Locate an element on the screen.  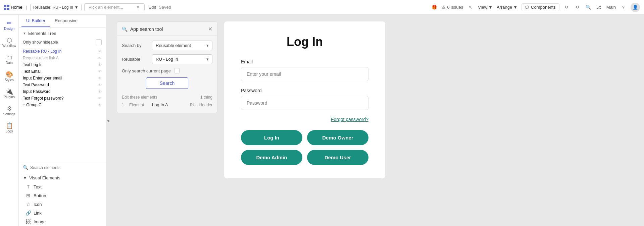
sidebar-item-logs: 📋 Logs is located at coordinates (9, 128).